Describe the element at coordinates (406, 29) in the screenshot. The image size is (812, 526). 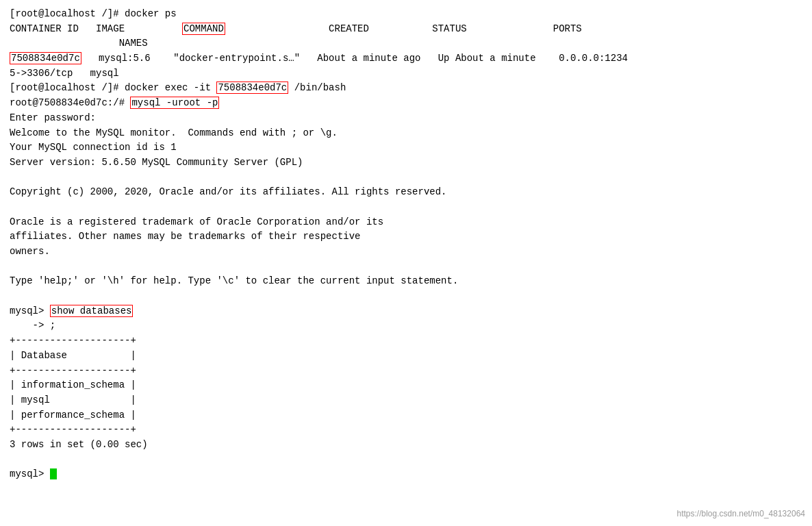
I see `line-header: CONTAINER ID IMAGE COMMAND CREATED STATU…` at that location.